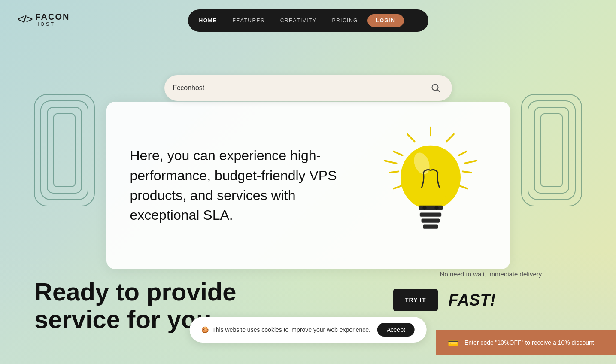 The width and height of the screenshot is (616, 364). I want to click on delivery-text: No need to wait, immediate delivery., so click(492, 274).